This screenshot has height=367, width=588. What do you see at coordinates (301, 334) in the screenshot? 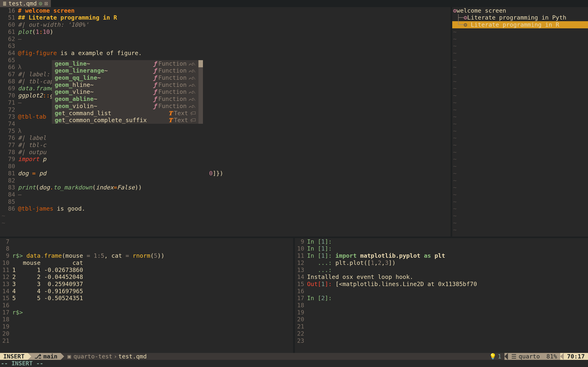
I see `line-number: 22` at bounding box center [301, 334].